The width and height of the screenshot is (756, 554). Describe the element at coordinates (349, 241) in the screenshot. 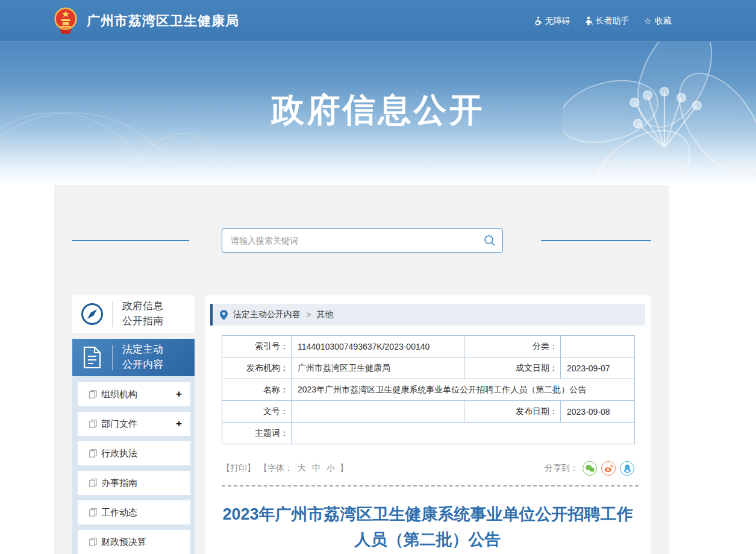

I see `search-input` at that location.